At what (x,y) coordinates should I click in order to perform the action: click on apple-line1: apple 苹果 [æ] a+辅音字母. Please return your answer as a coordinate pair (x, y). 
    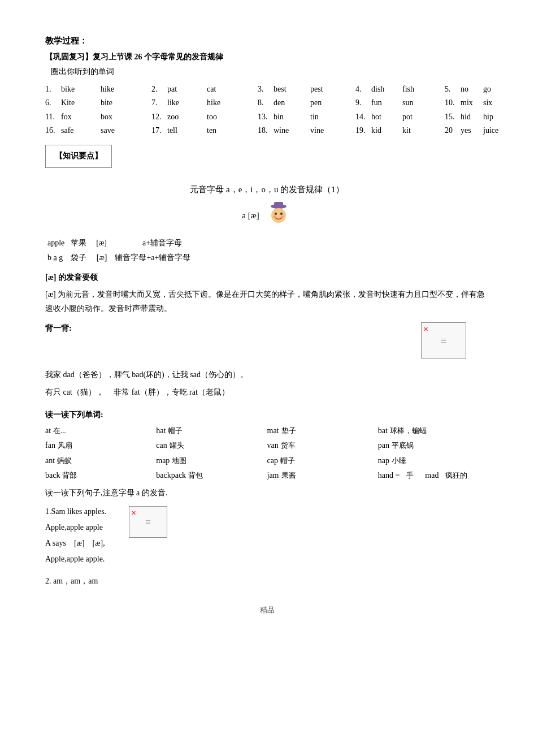
    Looking at the image, I should click on (268, 243).